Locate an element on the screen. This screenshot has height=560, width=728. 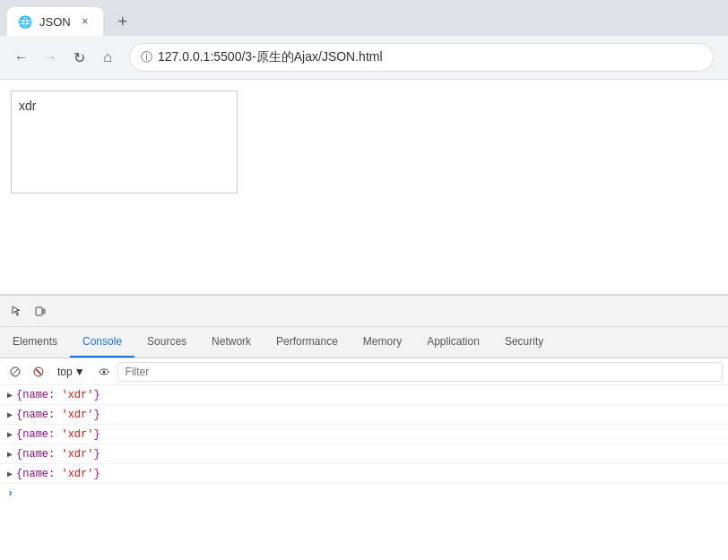
browser-chrome: 🌐 JSON × + ← → ↻ ⌂ ⓘ 127.0.0.1:5500/3-原生… is located at coordinates (364, 39).